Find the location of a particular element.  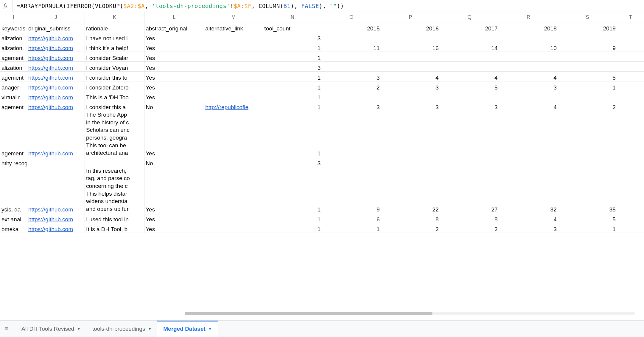

cell: 32 is located at coordinates (528, 190).